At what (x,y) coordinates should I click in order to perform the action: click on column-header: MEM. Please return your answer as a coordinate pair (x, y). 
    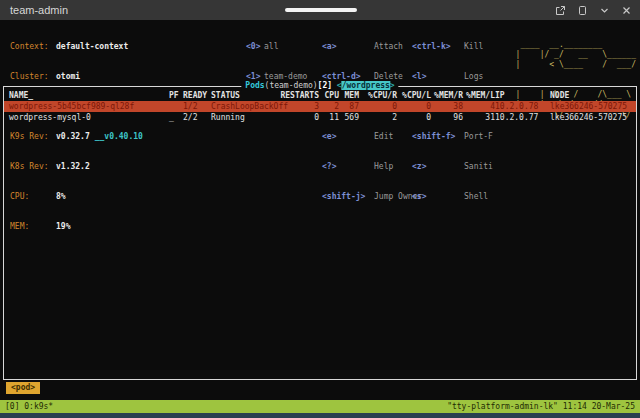
    Looking at the image, I should click on (349, 96).